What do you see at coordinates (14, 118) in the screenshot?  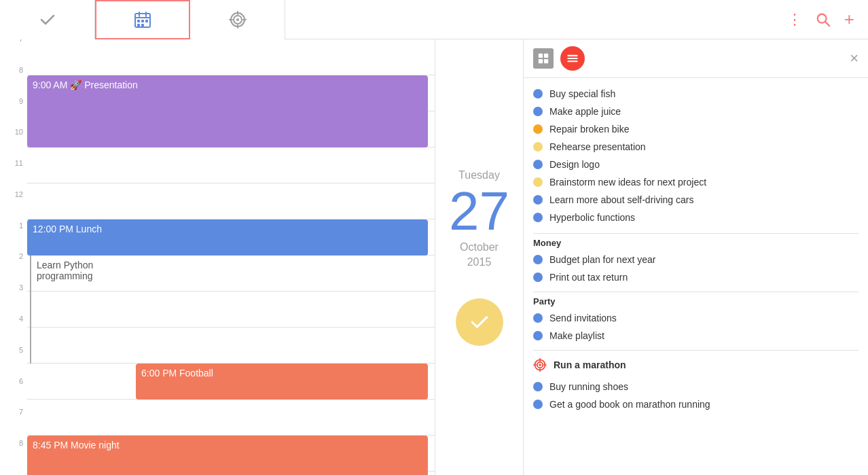 I see `time-slot-9: 9` at bounding box center [14, 118].